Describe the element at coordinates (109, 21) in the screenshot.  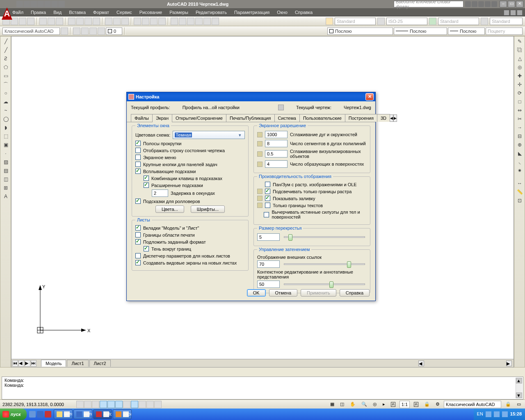
I see `tb-bedit-icon` at that location.